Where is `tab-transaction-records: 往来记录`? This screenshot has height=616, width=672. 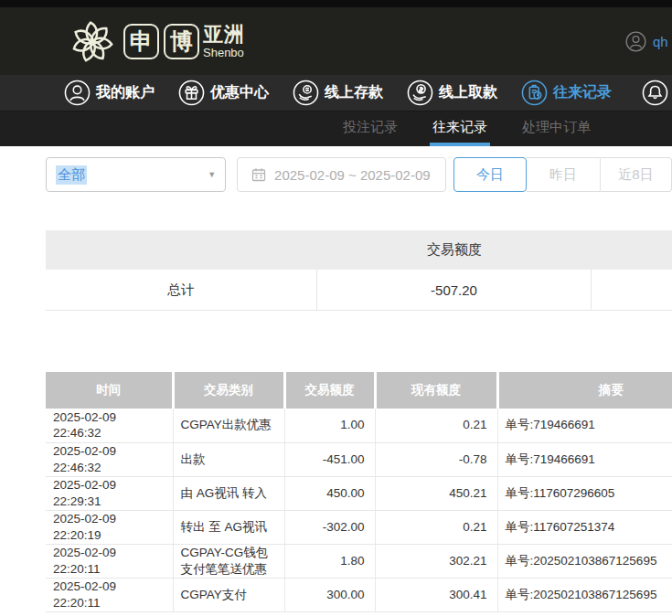 tab-transaction-records: 往来记录 is located at coordinates (460, 129).